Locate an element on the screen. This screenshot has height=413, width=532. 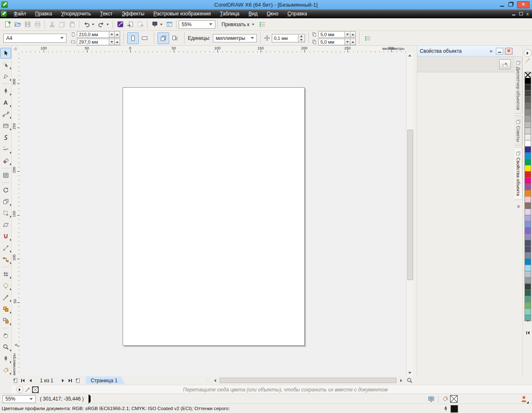
document-palette-no-color-swatch is located at coordinates (35, 390).